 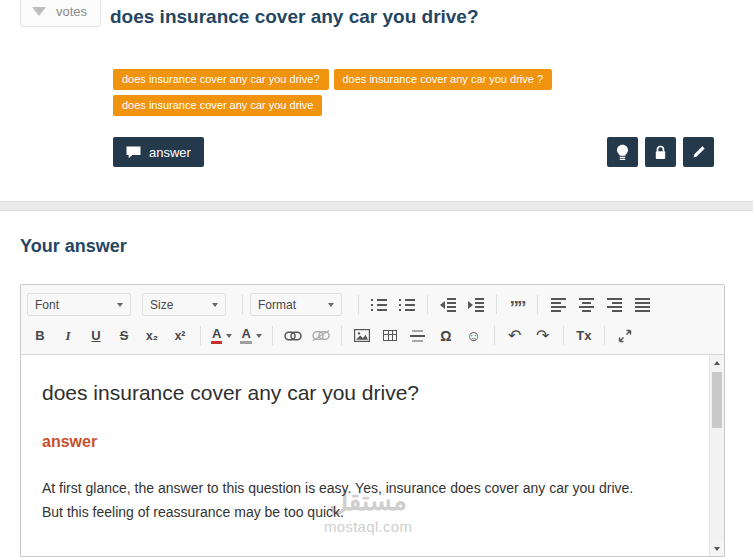 I want to click on align-center-button, so click(x=586, y=304).